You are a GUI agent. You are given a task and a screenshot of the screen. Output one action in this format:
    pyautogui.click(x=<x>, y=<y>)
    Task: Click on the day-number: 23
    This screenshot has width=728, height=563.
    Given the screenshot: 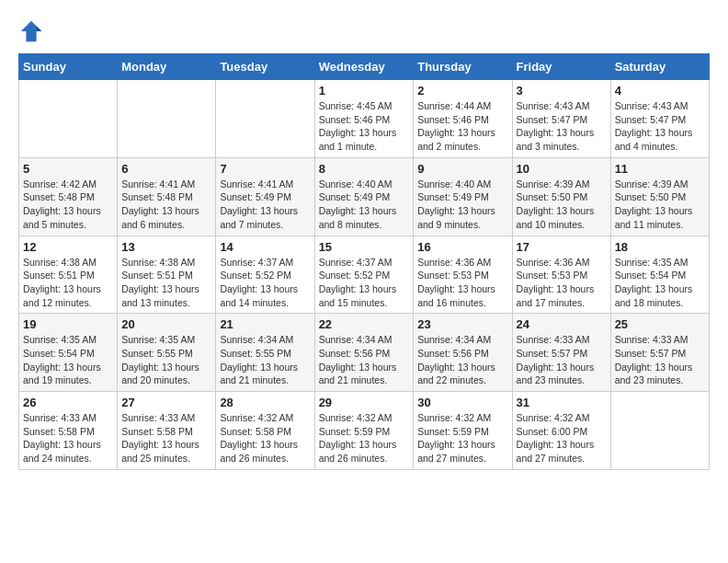 What is the action you would take?
    pyautogui.click(x=462, y=324)
    